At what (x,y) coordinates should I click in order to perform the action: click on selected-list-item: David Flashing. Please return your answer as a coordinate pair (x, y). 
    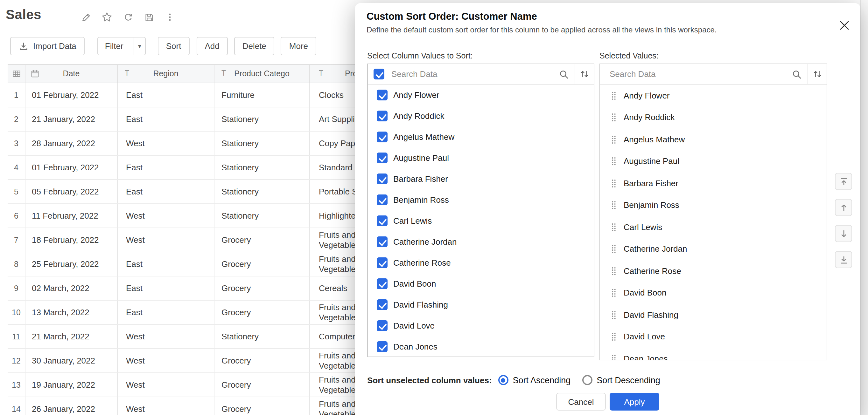
    Looking at the image, I should click on (713, 315).